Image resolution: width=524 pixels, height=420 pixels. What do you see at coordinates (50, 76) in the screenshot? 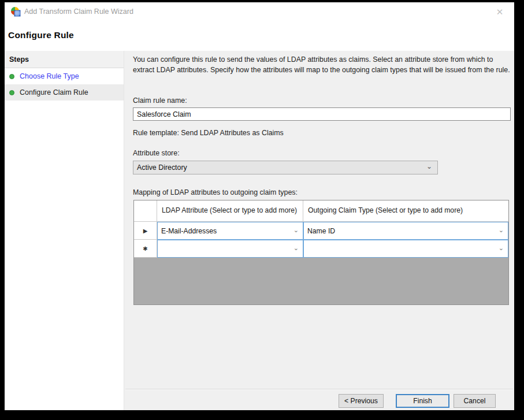
I see `step-label: Choose Rule Type` at bounding box center [50, 76].